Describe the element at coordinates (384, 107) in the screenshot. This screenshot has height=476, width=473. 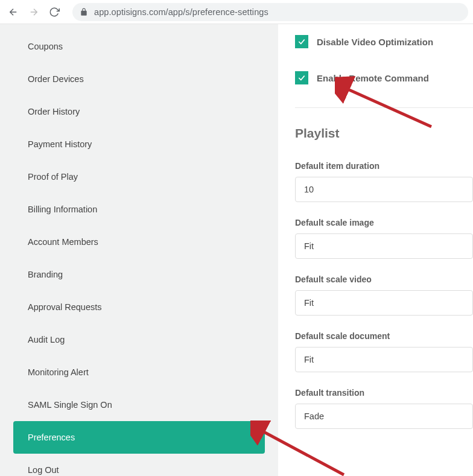
I see `divider` at that location.